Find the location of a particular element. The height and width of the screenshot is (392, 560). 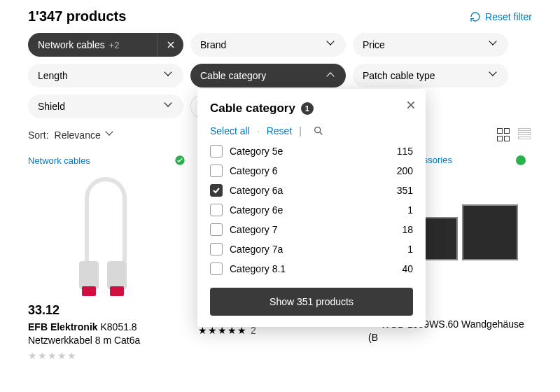

check-circle-icon is located at coordinates (180, 160).